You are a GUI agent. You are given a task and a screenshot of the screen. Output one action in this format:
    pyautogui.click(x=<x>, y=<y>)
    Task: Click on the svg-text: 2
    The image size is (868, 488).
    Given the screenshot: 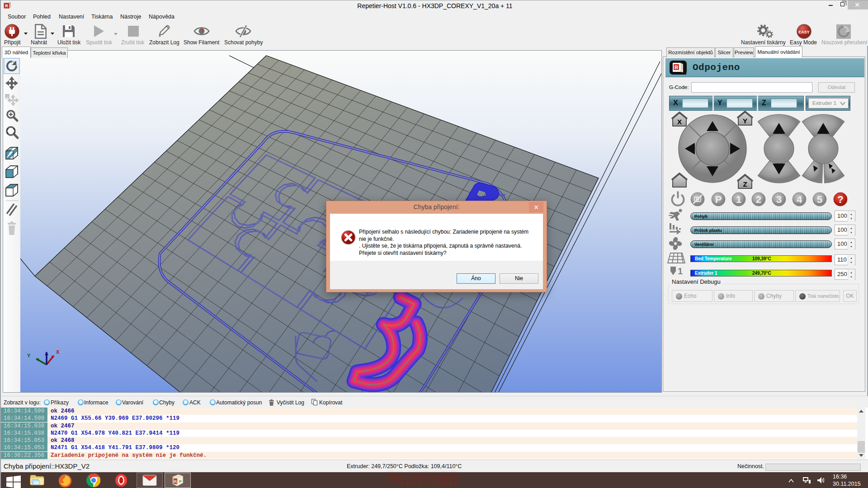 What is the action you would take?
    pyautogui.click(x=759, y=200)
    